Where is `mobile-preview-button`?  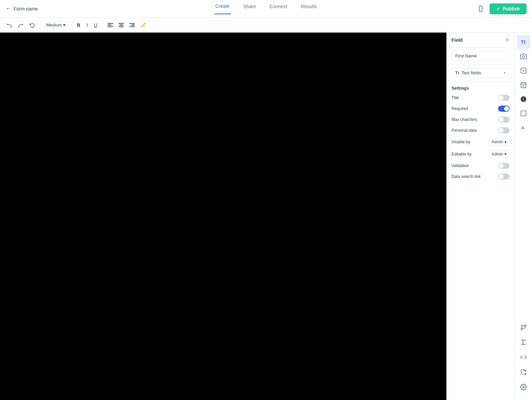
mobile-preview-button is located at coordinates (481, 9).